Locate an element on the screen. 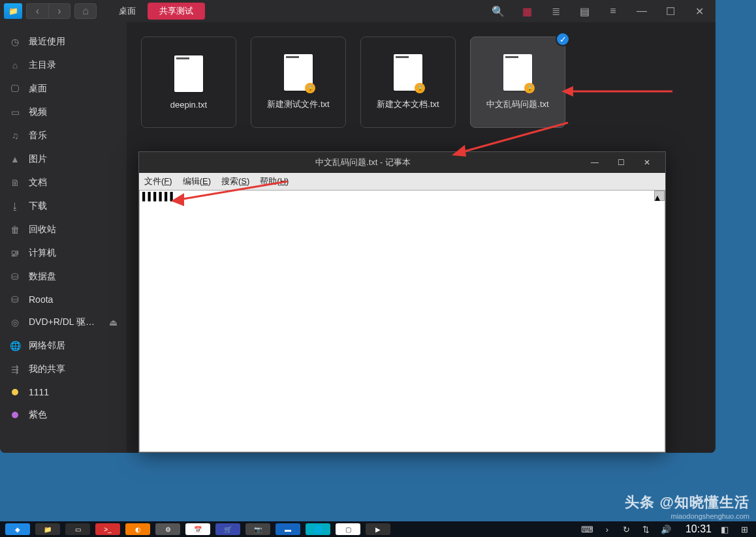 Image resolution: width=756 pixels, height=537 pixels. taskbar-app-notepad: ▢ is located at coordinates (348, 529).